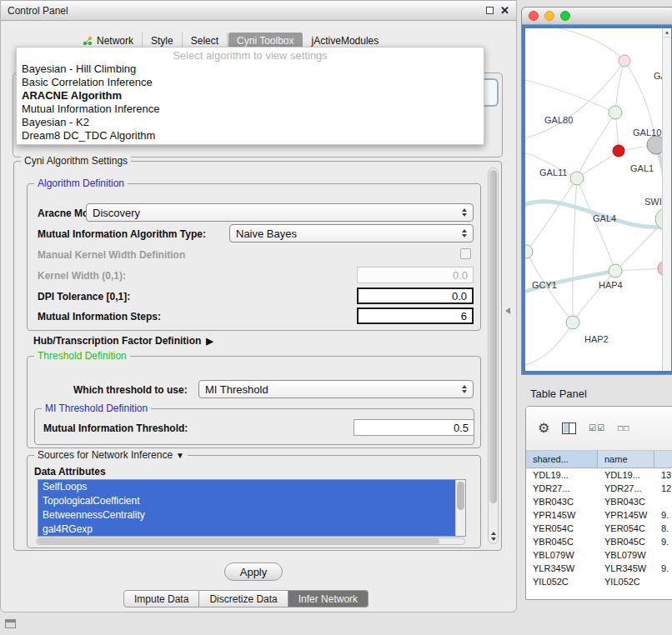 This screenshot has height=635, width=672. I want to click on tab-discretize-data: Discretize Data, so click(243, 598).